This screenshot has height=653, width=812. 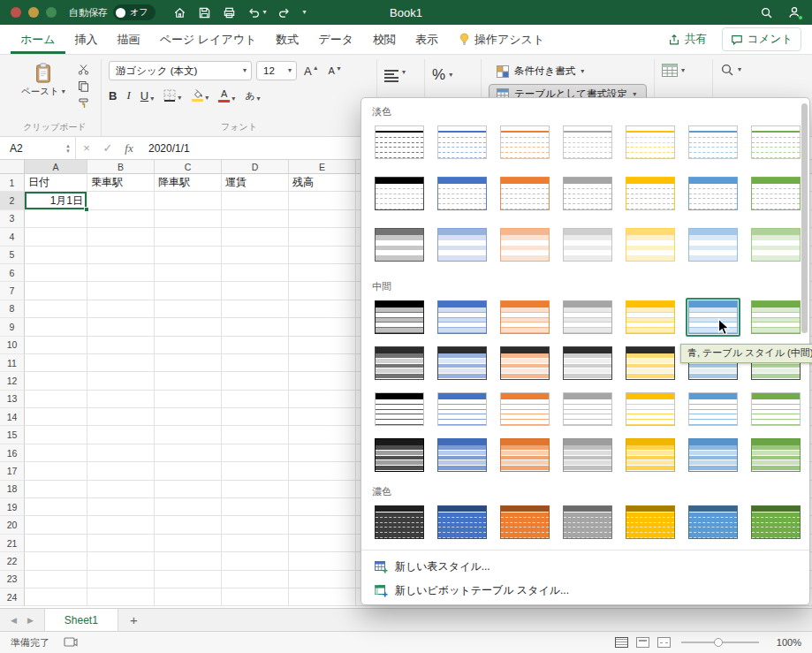 What do you see at coordinates (188, 453) in the screenshot?
I see `cell-C16` at bounding box center [188, 453].